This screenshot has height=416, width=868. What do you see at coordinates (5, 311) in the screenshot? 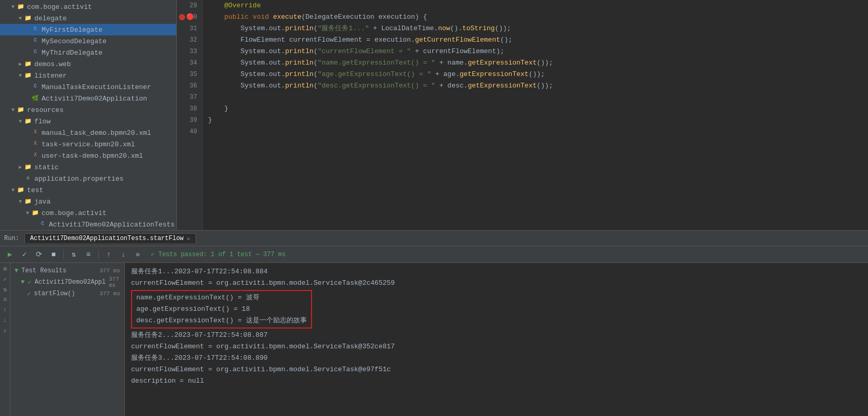
I see `strip-icon-5: ↑` at bounding box center [5, 311].